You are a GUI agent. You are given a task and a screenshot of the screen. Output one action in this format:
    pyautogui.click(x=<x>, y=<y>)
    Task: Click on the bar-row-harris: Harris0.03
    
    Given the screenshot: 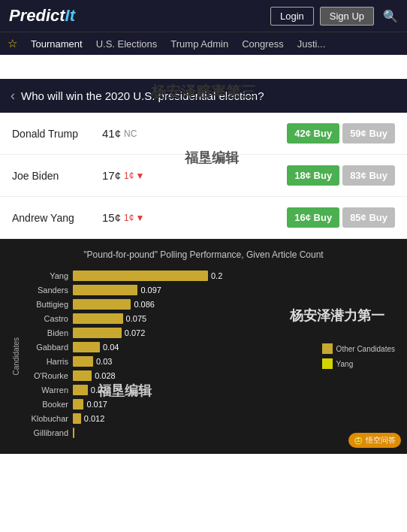 What is the action you would take?
    pyautogui.click(x=170, y=361)
    